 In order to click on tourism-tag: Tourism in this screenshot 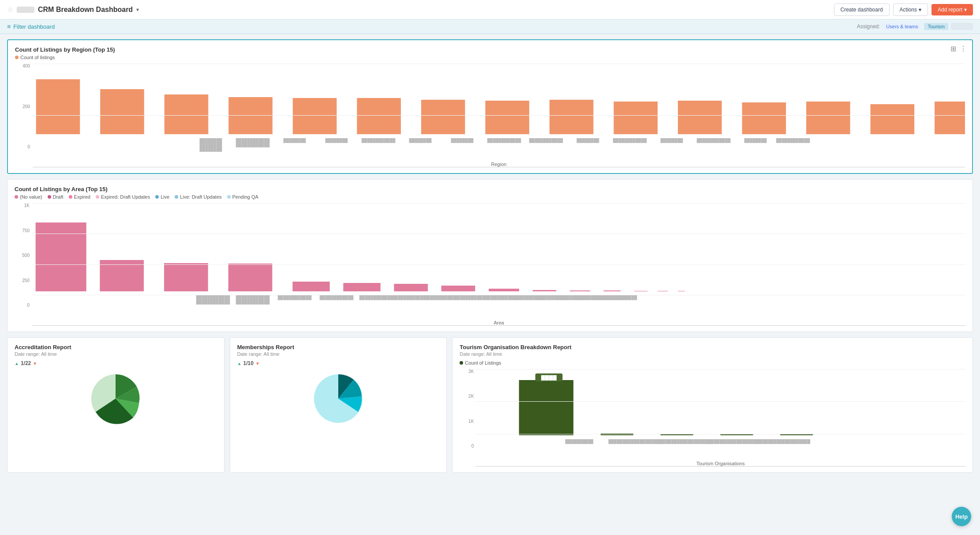, I will do `click(936, 26)`.